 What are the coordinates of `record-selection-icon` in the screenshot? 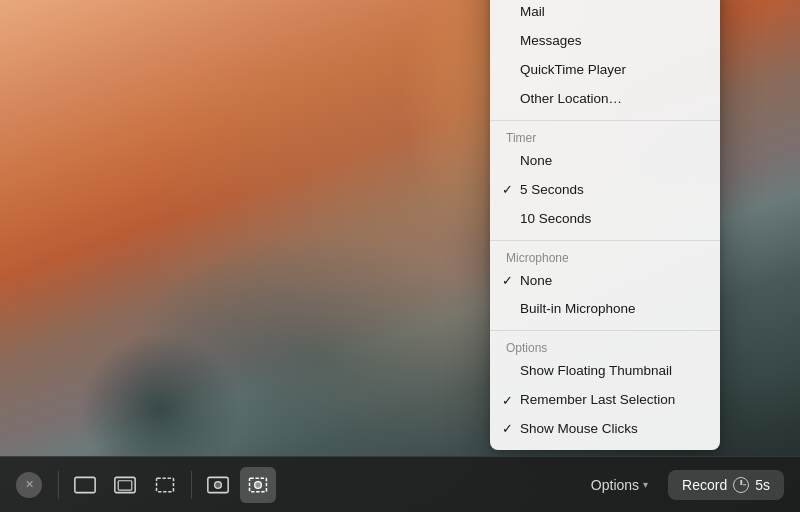 It's located at (258, 485).